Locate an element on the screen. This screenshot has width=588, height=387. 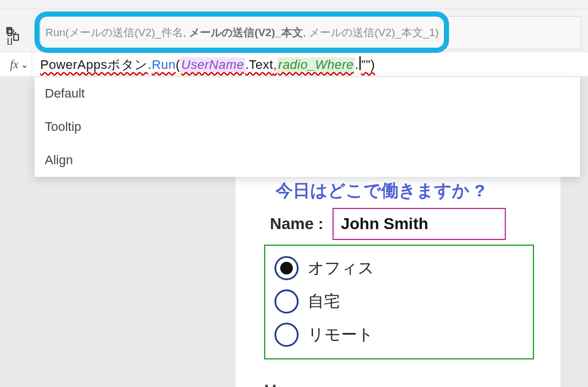
radio-dot-icon is located at coordinates (287, 268).